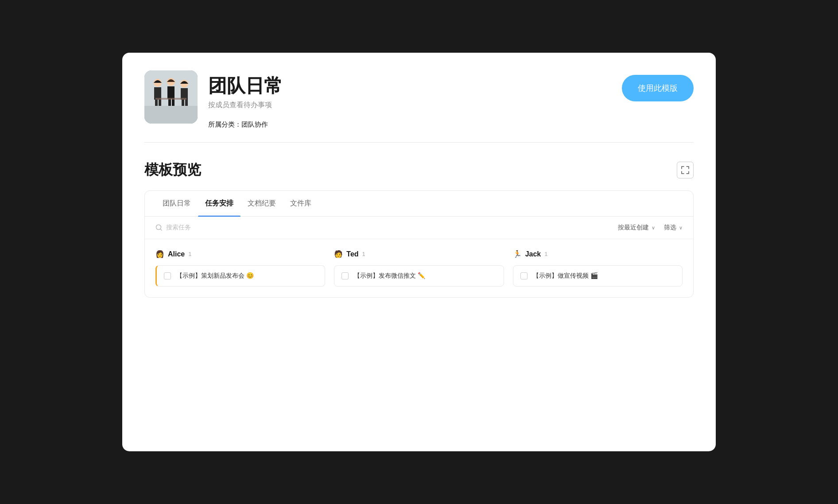  What do you see at coordinates (255, 124) in the screenshot?
I see `category-value: 团队协作` at bounding box center [255, 124].